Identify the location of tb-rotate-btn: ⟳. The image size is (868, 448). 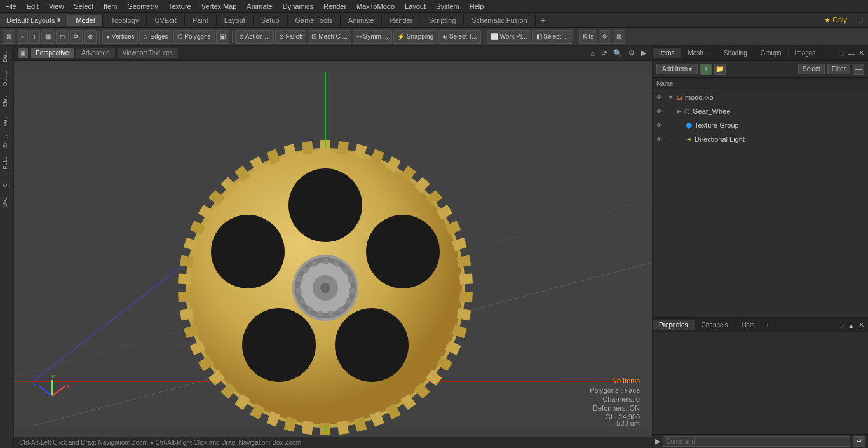
(76, 37).